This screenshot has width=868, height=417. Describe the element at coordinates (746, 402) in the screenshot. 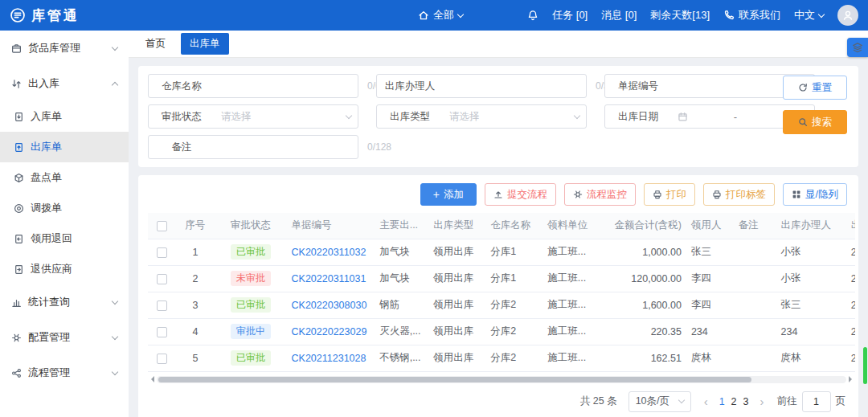

I see `page-number-3: 3` at that location.